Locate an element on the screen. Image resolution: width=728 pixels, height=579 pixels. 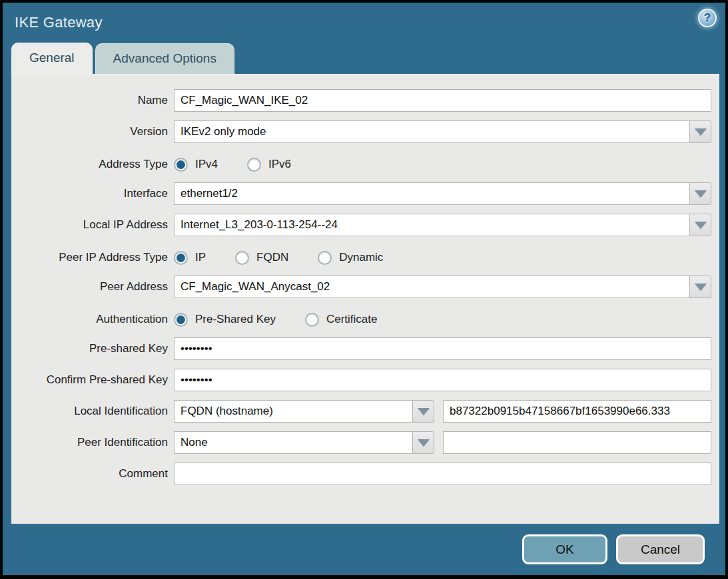
name-label: Name is located at coordinates (93, 100).